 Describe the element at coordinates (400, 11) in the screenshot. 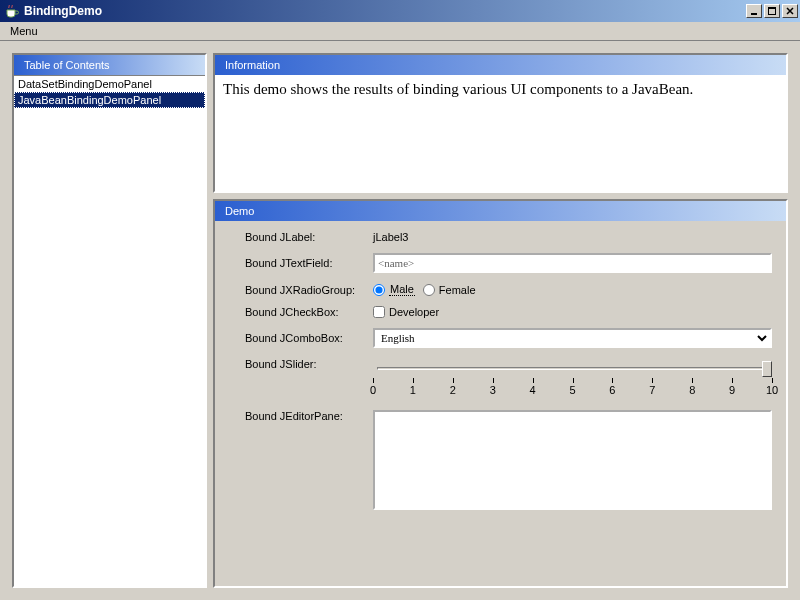

I see `titlebar: BindingDemo` at that location.